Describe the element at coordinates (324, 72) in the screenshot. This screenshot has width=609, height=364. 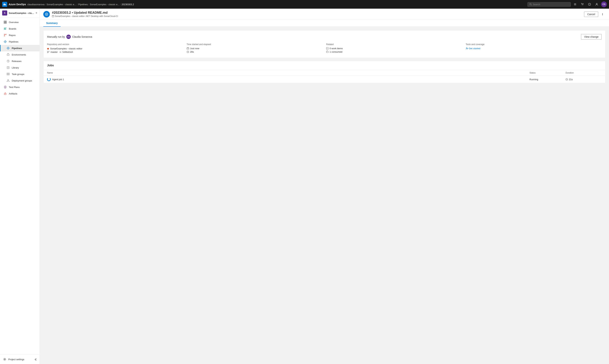
I see `jobs-card: Jobs Name Status Duration Agent job 1 Ru…` at that location.